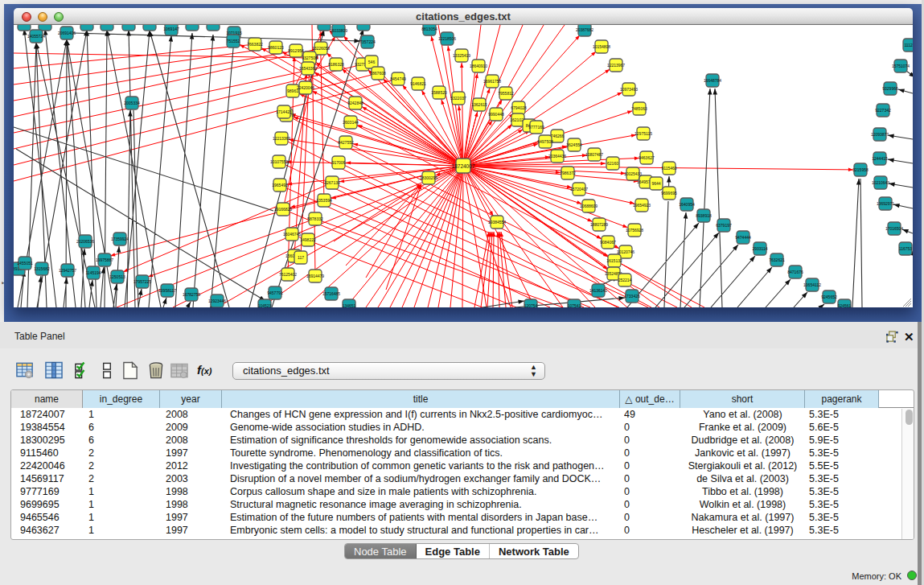  Describe the element at coordinates (901, 66) in the screenshot. I see `svg-text: 15751074` at that location.